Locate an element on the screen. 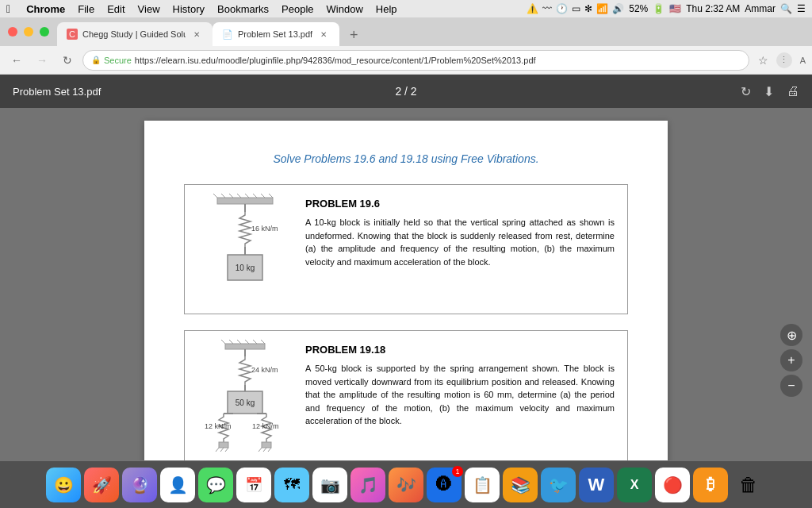 This screenshot has width=812, height=508. dock-siri: 🔮 is located at coordinates (140, 485).